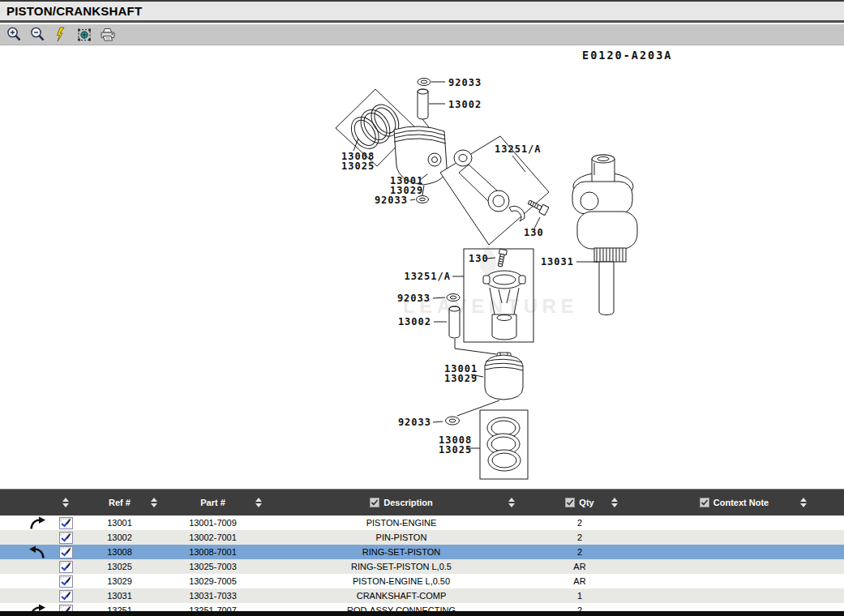 The width and height of the screenshot is (844, 616). What do you see at coordinates (37, 524) in the screenshot?
I see `redo-arrow-icon` at bounding box center [37, 524].